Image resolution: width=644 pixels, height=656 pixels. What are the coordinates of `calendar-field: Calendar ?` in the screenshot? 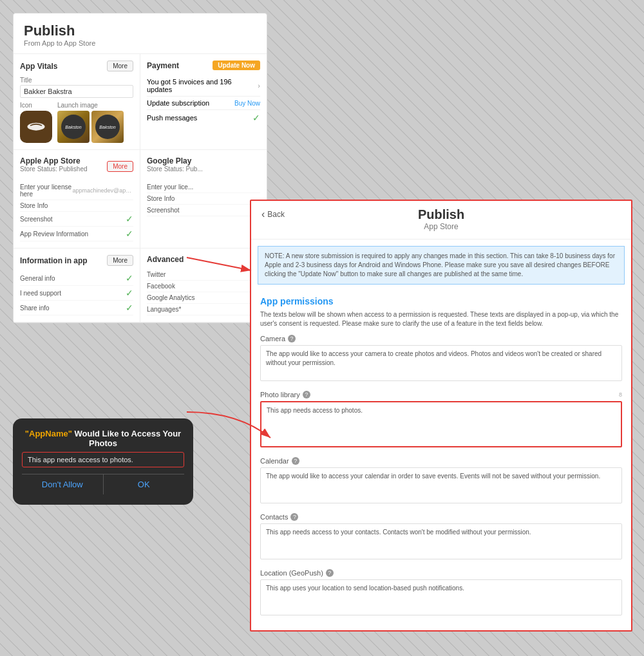 It's located at (441, 482).